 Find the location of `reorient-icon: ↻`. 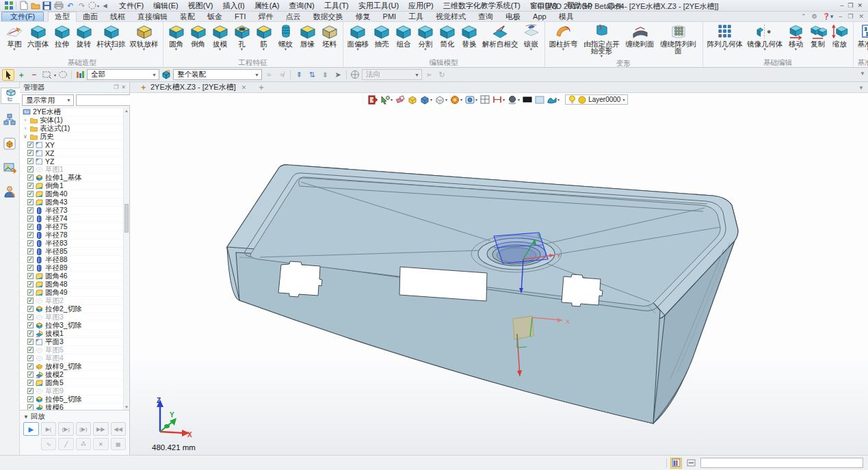

reorient-icon: ↻ is located at coordinates (442, 75).